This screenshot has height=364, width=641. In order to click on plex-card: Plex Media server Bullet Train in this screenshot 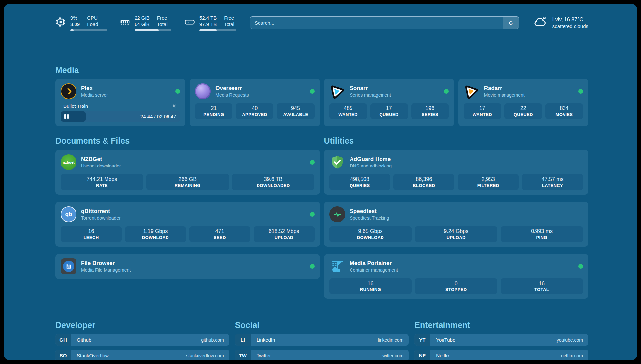, I will do `click(120, 103)`.